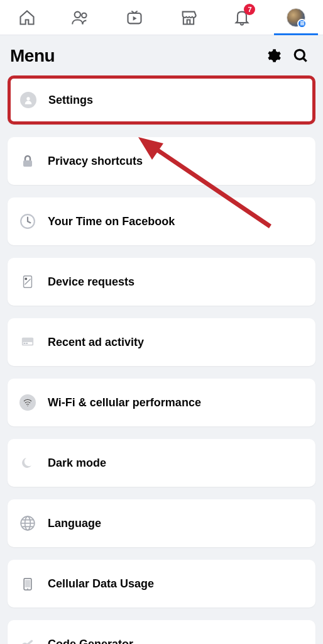 Image resolution: width=323 pixels, height=644 pixels. I want to click on menu-item-label: Device requests, so click(91, 282).